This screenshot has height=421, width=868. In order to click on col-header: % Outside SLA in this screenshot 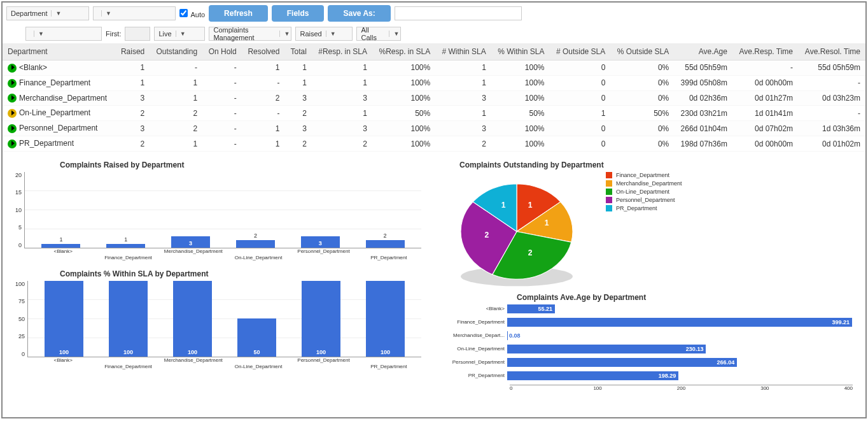, I will do `click(642, 52)`.